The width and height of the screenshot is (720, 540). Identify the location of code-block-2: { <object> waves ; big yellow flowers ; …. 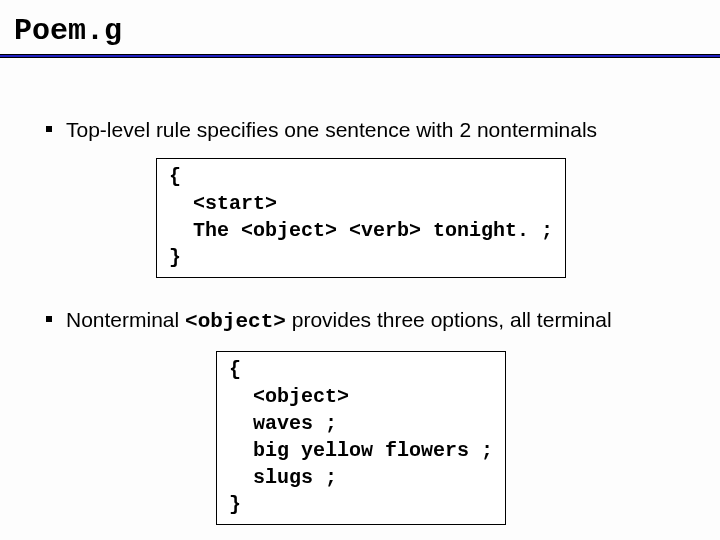
(361, 438).